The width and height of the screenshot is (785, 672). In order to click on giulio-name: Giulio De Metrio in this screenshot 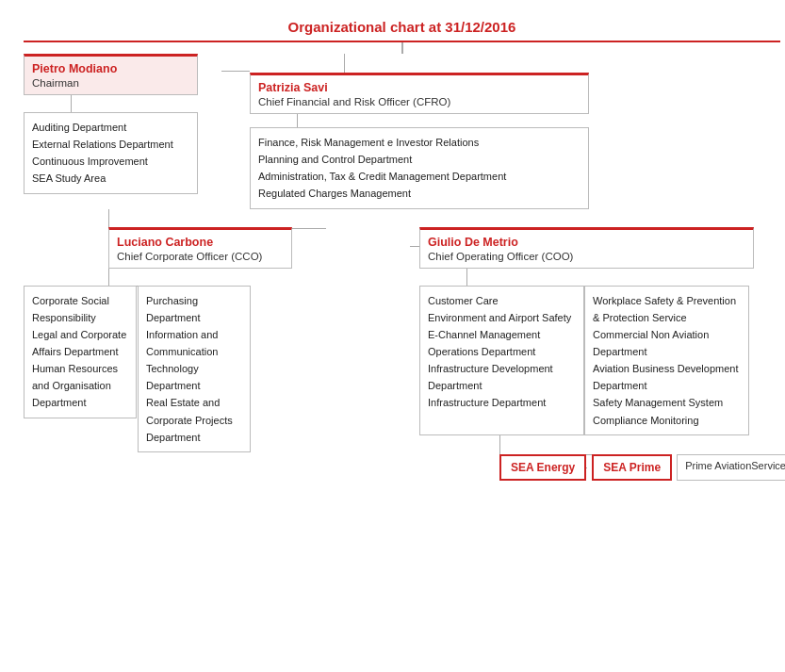, I will do `click(586, 242)`.